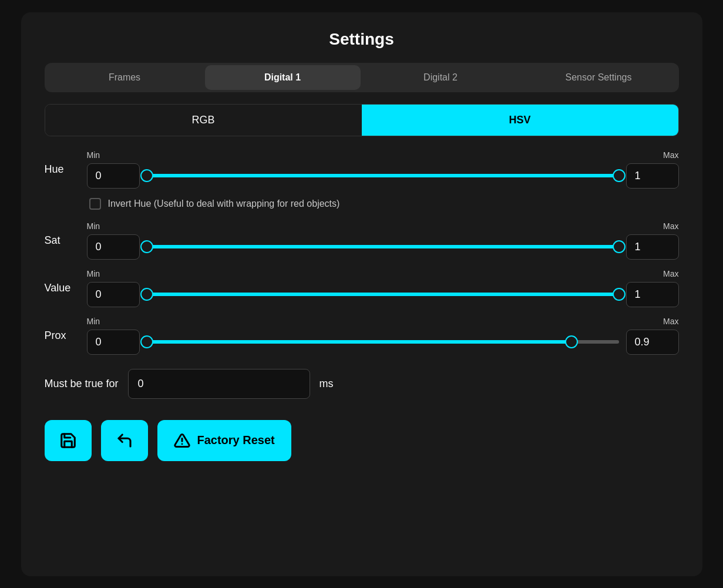 The image size is (723, 588). I want to click on invert-hue-label: Invert Hue (Useful to deal with wrapping…, so click(224, 204).